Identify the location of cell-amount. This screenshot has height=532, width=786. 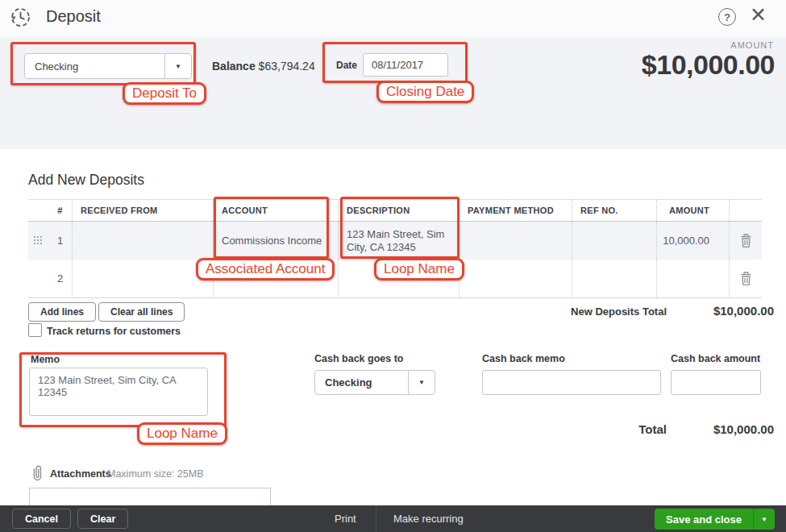
(693, 279).